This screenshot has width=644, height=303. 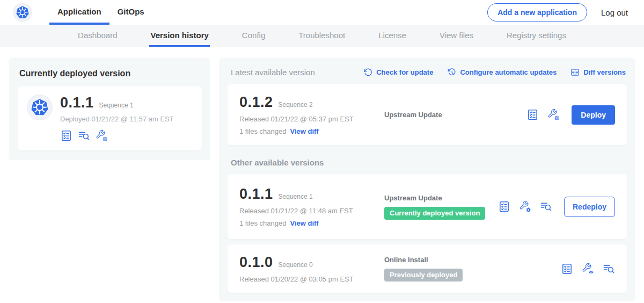 What do you see at coordinates (435, 213) in the screenshot?
I see `currently-deployed-badge: Currently deployed version` at bounding box center [435, 213].